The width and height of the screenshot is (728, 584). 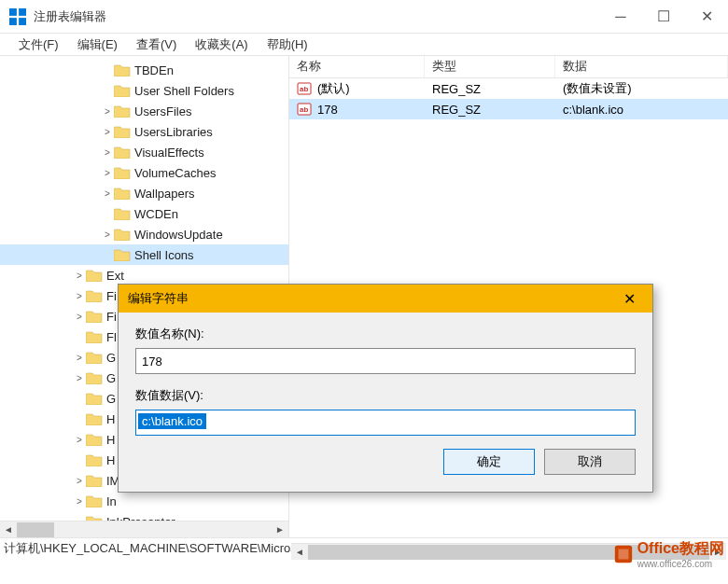 I want to click on menu-view: 查看(V), so click(x=157, y=45).